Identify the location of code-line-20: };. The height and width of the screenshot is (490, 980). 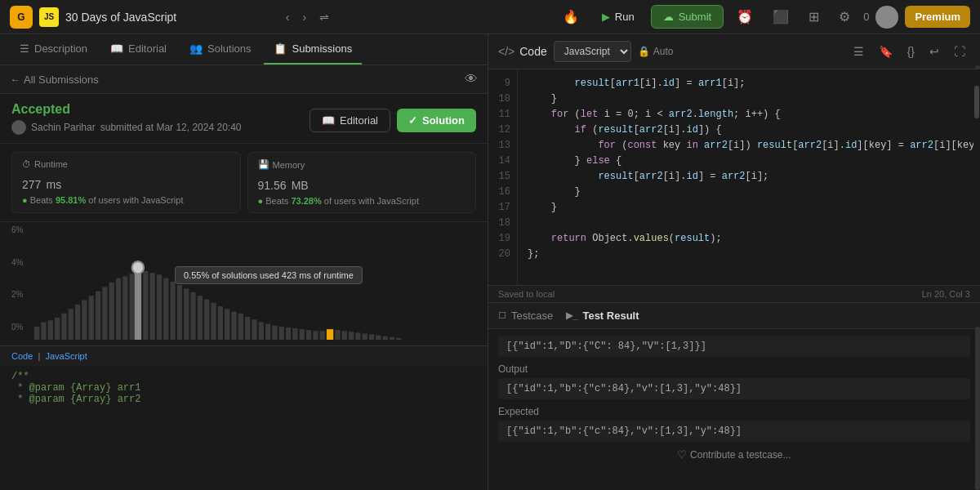
(746, 255).